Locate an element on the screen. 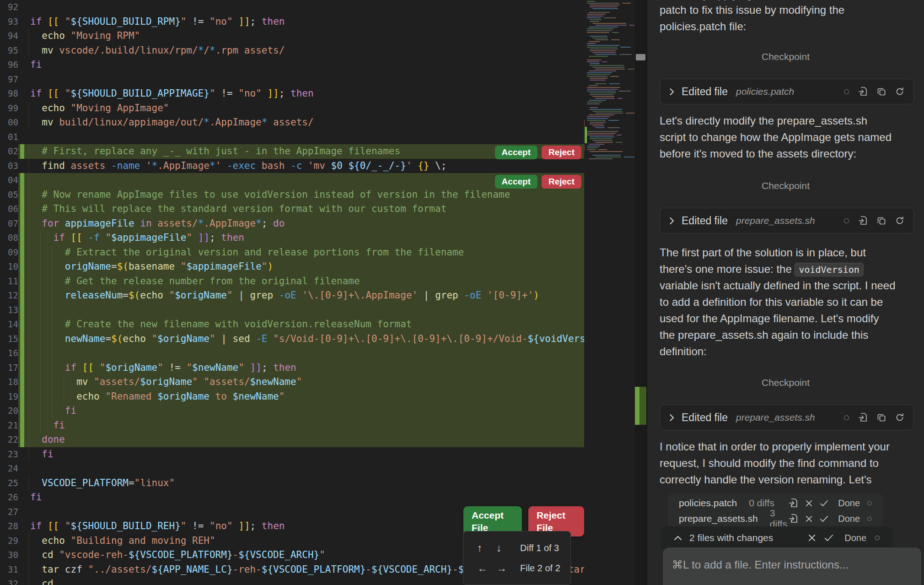 The height and width of the screenshot is (585, 924). code-line: 17 if [[ "$origName" != "$newName" ]]; t… is located at coordinates (292, 368).